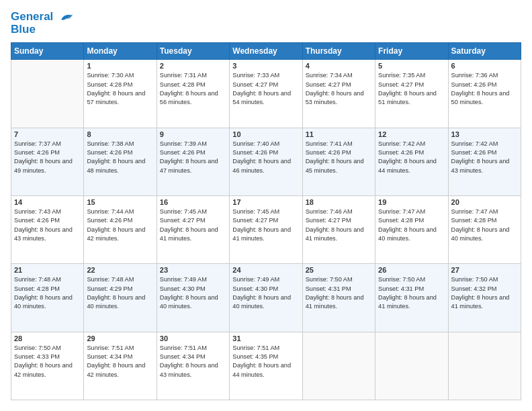 The image size is (532, 411). Describe the element at coordinates (193, 270) in the screenshot. I see `day-number: 23` at that location.